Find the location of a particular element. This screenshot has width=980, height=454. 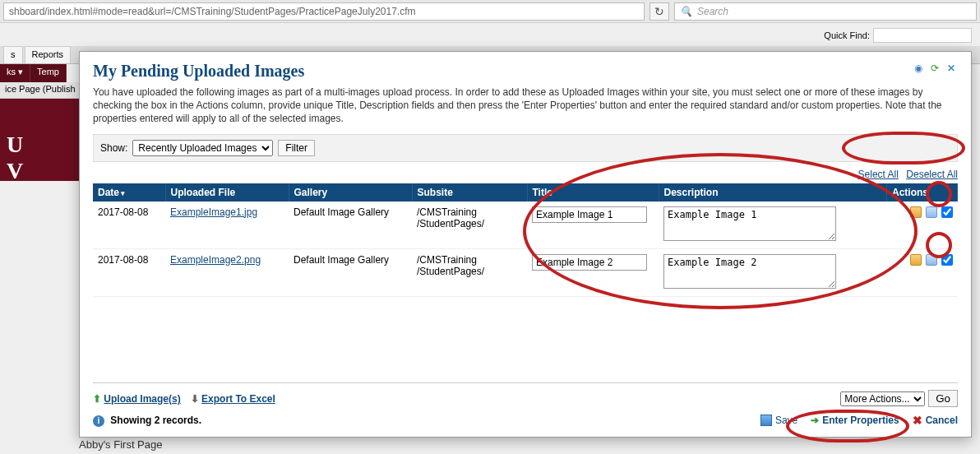

quickfind-label: Quick Find: is located at coordinates (847, 35).